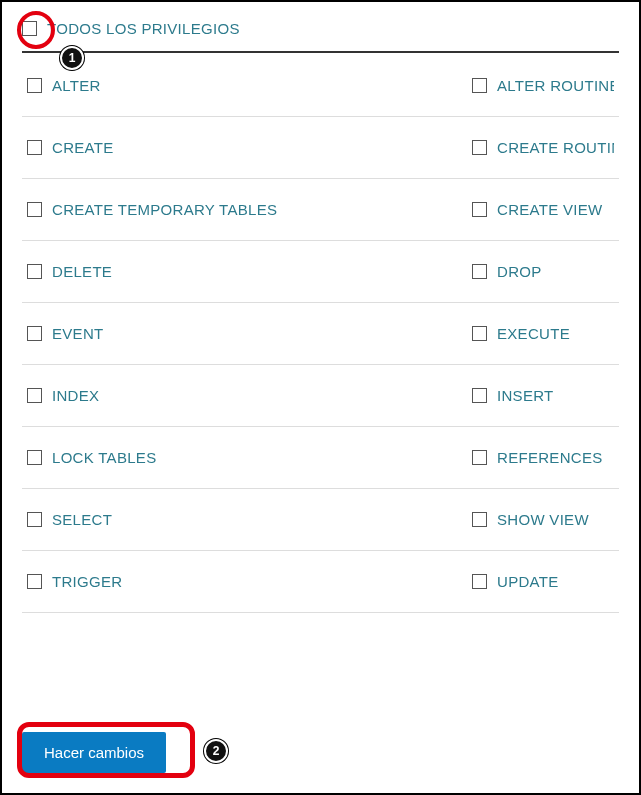  Describe the element at coordinates (320, 396) in the screenshot. I see `privilege-row: INDEX INSERT` at that location.